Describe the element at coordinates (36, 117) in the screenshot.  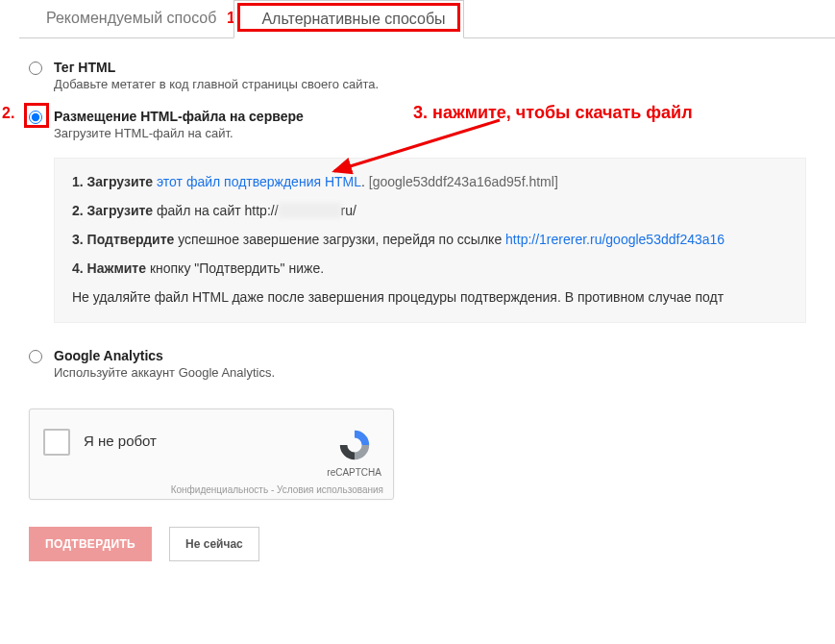
I see `radio-html-file` at that location.